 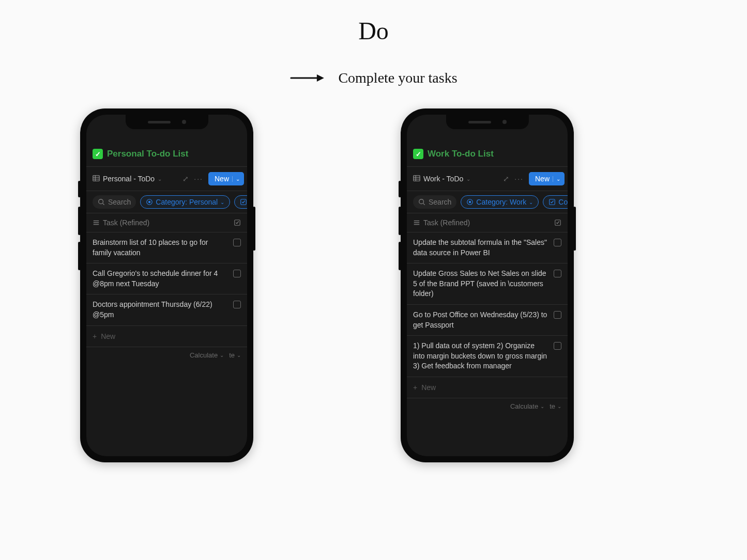 I want to click on list-title-row: ✓ Personal To-do List, so click(x=166, y=156).